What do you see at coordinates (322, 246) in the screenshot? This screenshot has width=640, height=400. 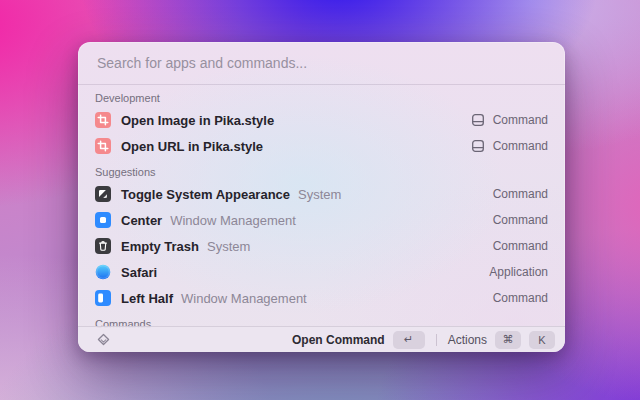 I see `list-item: Empty TrashSystemCommand` at bounding box center [322, 246].